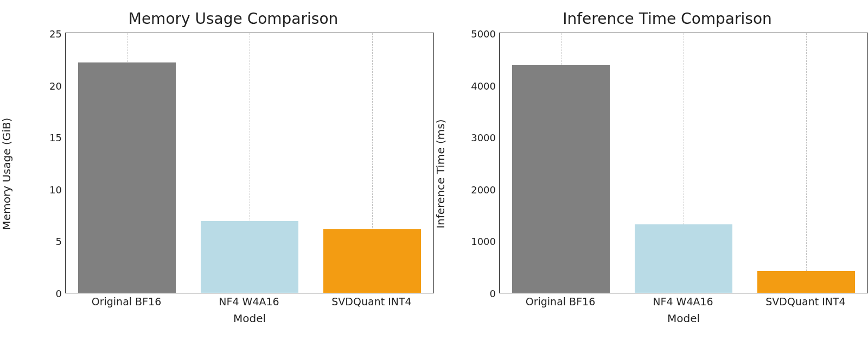 The height and width of the screenshot is (358, 868). Describe the element at coordinates (47, 34) in the screenshot. I see `y-tick-label: 25` at that location.